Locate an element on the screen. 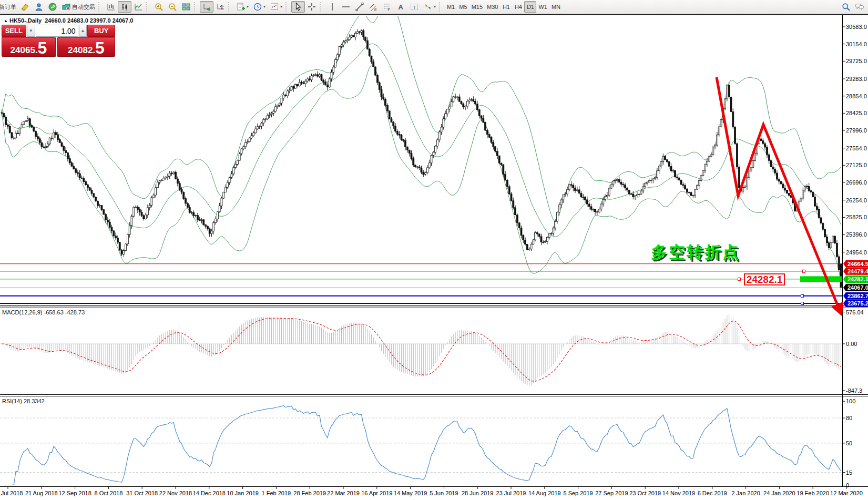 The image size is (868, 500). tf-m1-button-label: M1 is located at coordinates (451, 7).